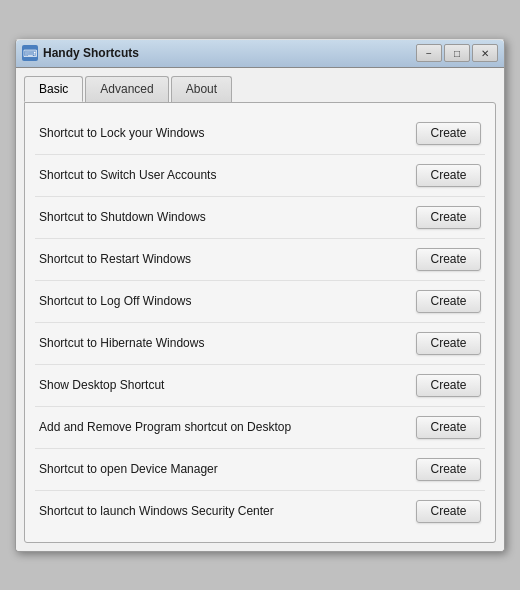 The width and height of the screenshot is (520, 590). Describe the element at coordinates (260, 89) in the screenshot. I see `tab-bar: Basic Advanced About` at that location.